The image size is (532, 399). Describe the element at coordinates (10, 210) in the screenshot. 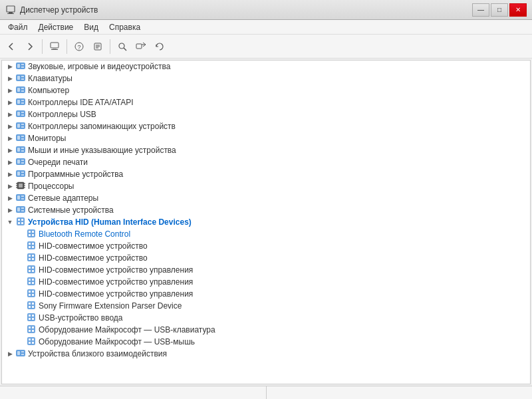

I see `expander-system` at that location.